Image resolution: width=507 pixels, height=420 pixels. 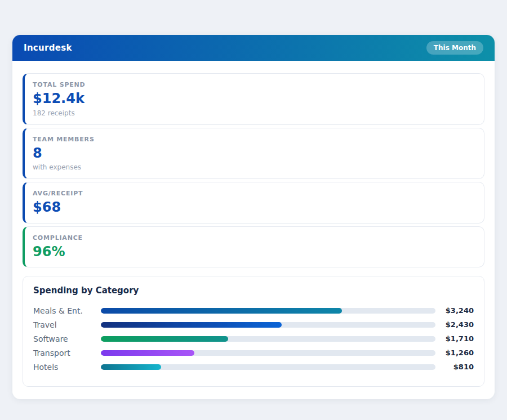 I want to click on category-label: Transport, so click(x=67, y=353).